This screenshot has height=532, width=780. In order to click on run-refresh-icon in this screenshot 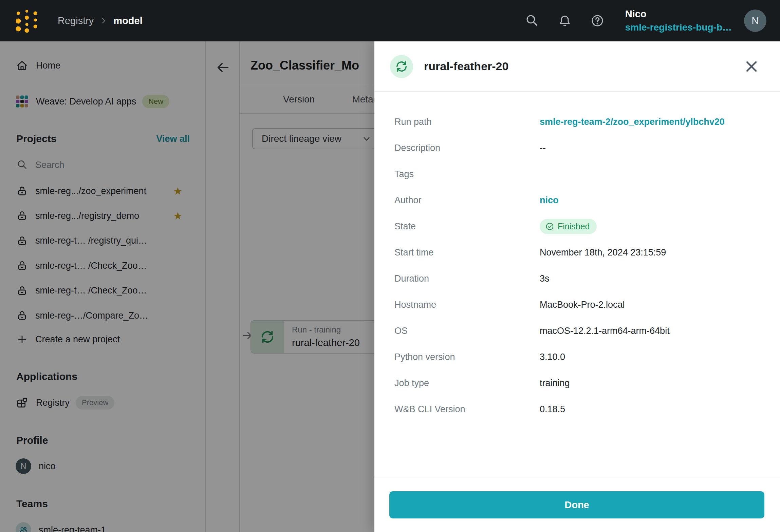, I will do `click(402, 66)`.